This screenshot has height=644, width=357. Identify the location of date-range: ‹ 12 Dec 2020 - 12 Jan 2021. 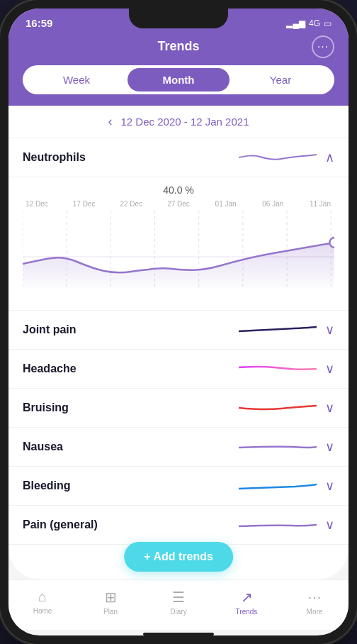
(178, 122).